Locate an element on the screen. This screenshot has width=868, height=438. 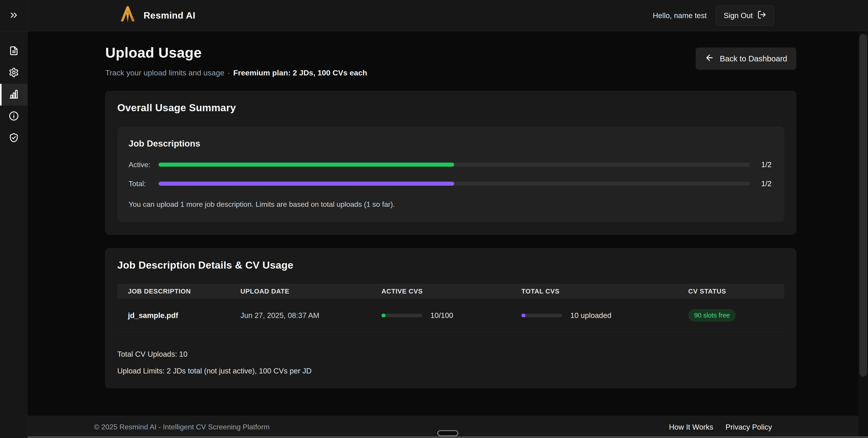
subtitle-plain: Track your upload limits and usage is located at coordinates (165, 73).